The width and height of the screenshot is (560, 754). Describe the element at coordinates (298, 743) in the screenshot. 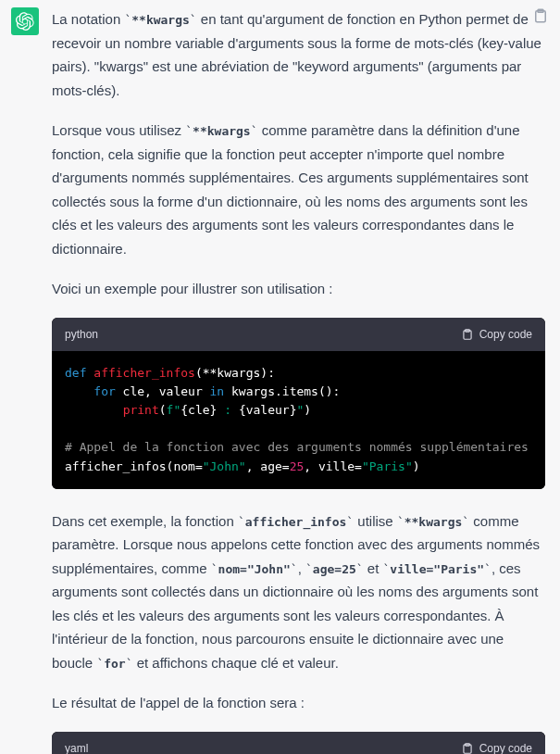

I see `code-header: yaml Copy code` at that location.